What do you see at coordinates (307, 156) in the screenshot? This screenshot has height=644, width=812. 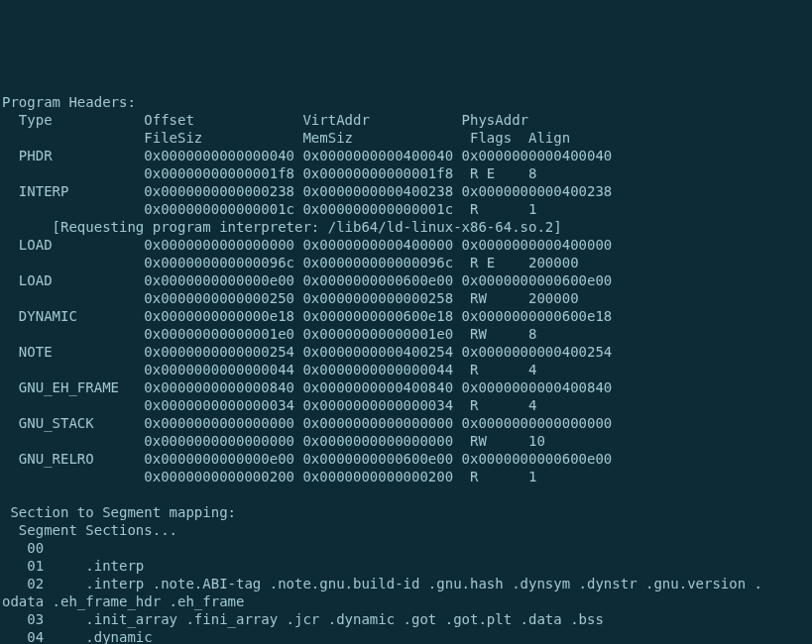 I see `phdr-row-1: PHDR 0x0000000000000040 0x00000000004000…` at bounding box center [307, 156].